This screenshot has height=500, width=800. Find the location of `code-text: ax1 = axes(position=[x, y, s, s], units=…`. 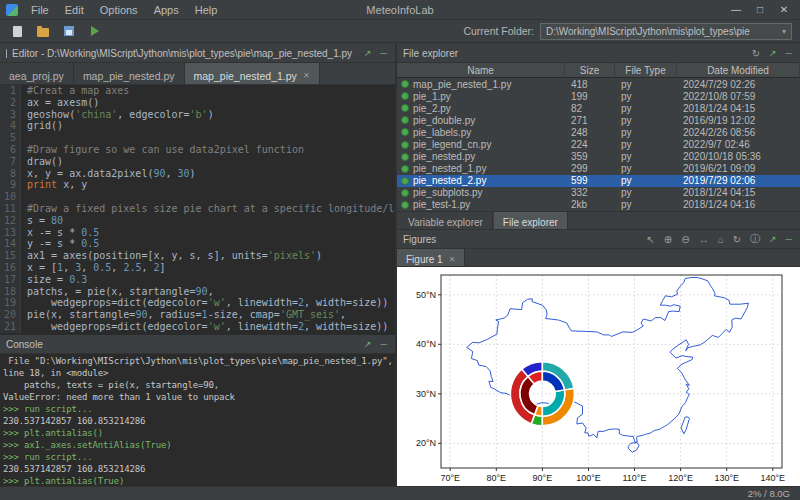

code-text: ax1 = axes(position=[x, y, s, s], units=… is located at coordinates (174, 256).